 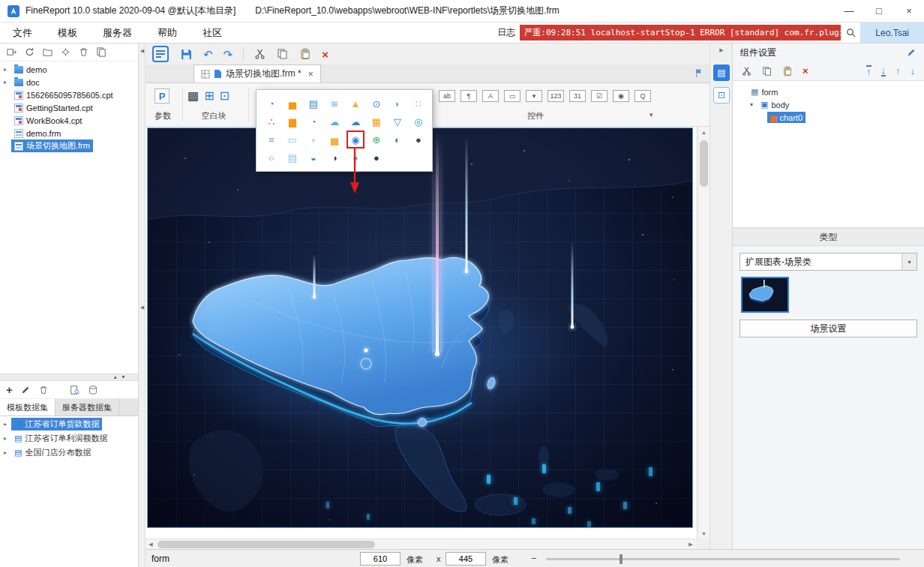 What do you see at coordinates (898, 70) in the screenshot?
I see `move-up-icon: ↑` at bounding box center [898, 70].